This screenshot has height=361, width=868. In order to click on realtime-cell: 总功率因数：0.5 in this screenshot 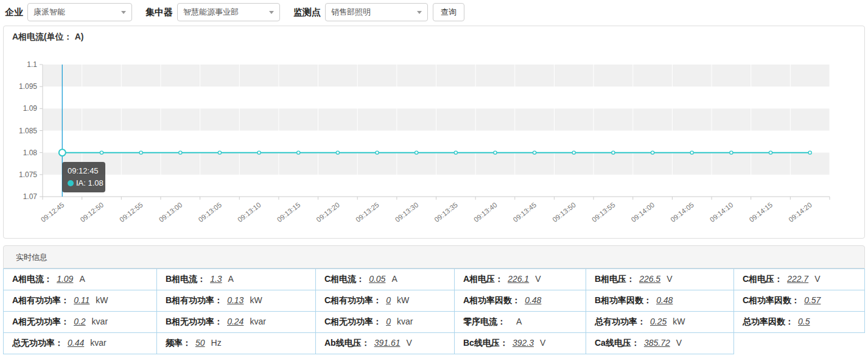, I will do `click(800, 323)`.